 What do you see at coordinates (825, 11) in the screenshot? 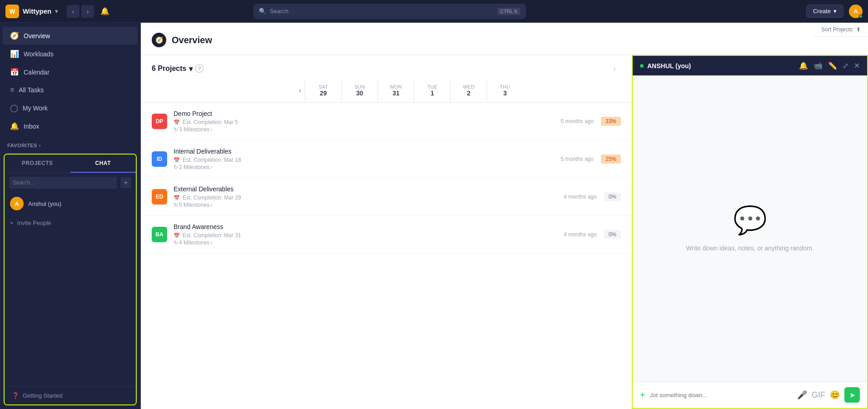
I see `create-button: Create ▾` at bounding box center [825, 11].